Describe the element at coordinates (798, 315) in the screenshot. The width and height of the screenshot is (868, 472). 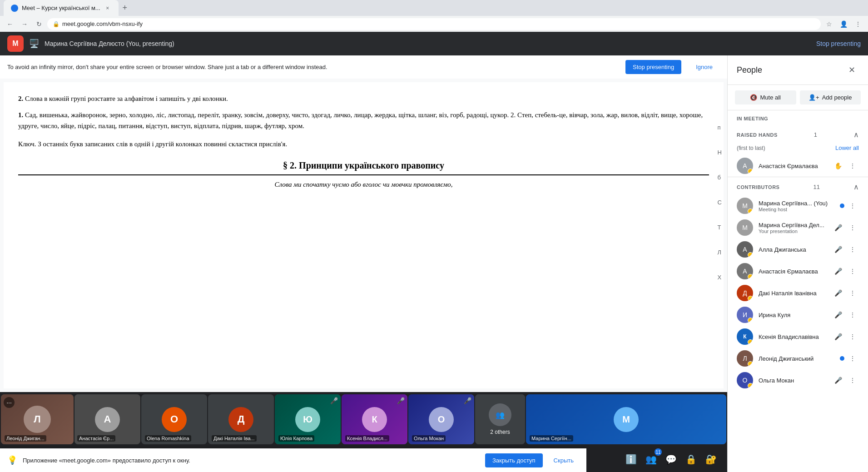
I see `contributor-row-5: И Ирина Куля 🎤 ⋮` at that location.